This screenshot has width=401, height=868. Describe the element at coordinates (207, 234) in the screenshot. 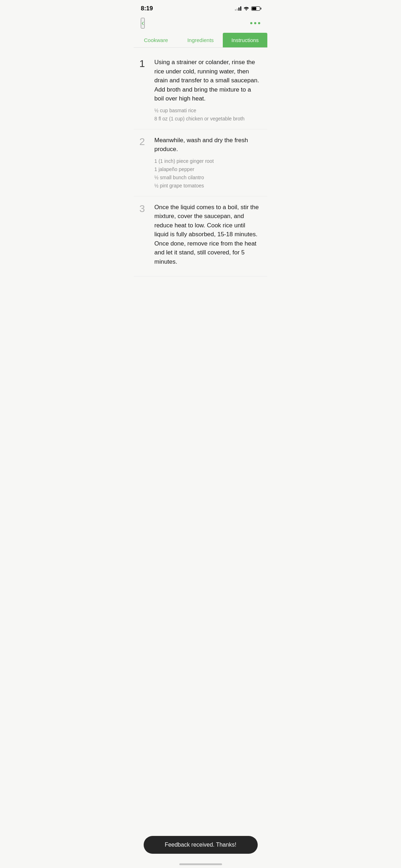

I see `step-3-text: Once the liquid comes to a boil, stir th…` at that location.